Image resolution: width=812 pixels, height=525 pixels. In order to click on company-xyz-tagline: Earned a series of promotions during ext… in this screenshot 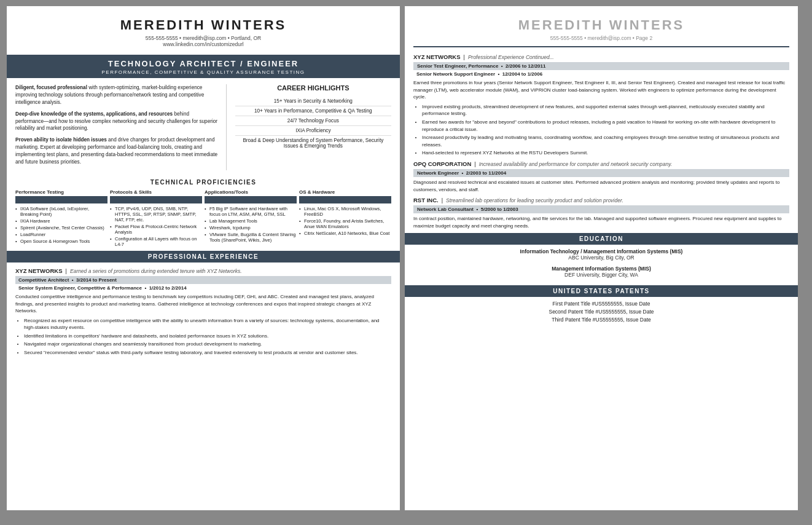, I will do `click(156, 271)`.